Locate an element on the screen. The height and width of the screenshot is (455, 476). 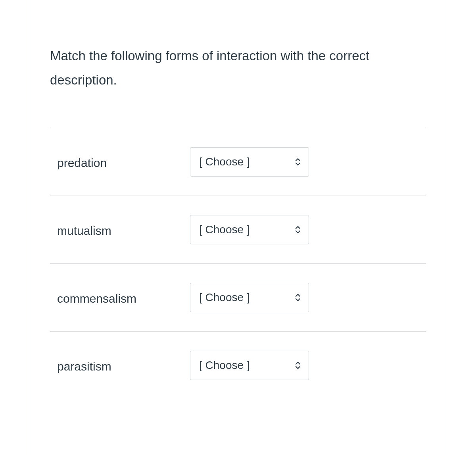
select-commensalism: [ Choose ] is located at coordinates (250, 298).